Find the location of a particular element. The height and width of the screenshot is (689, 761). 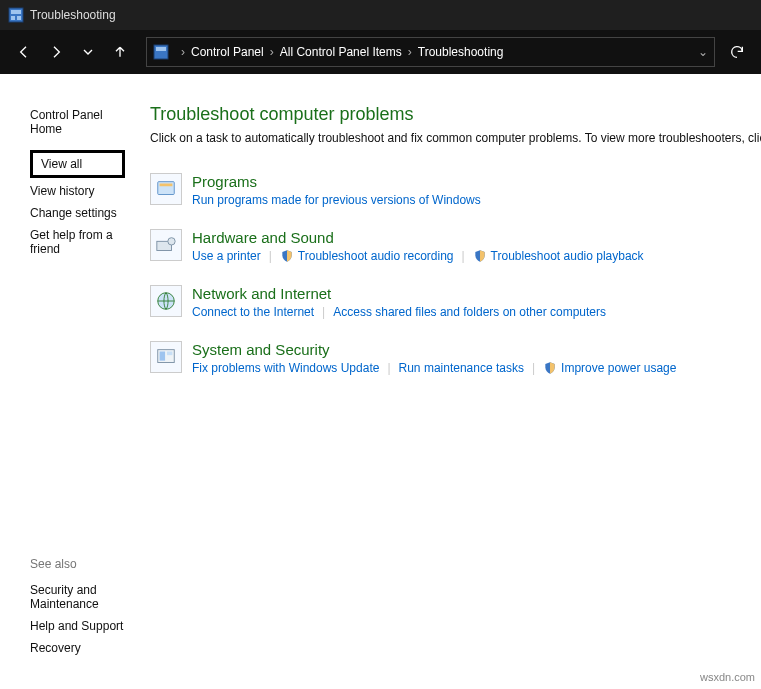

link-printer: Use a printer is located at coordinates (226, 256).